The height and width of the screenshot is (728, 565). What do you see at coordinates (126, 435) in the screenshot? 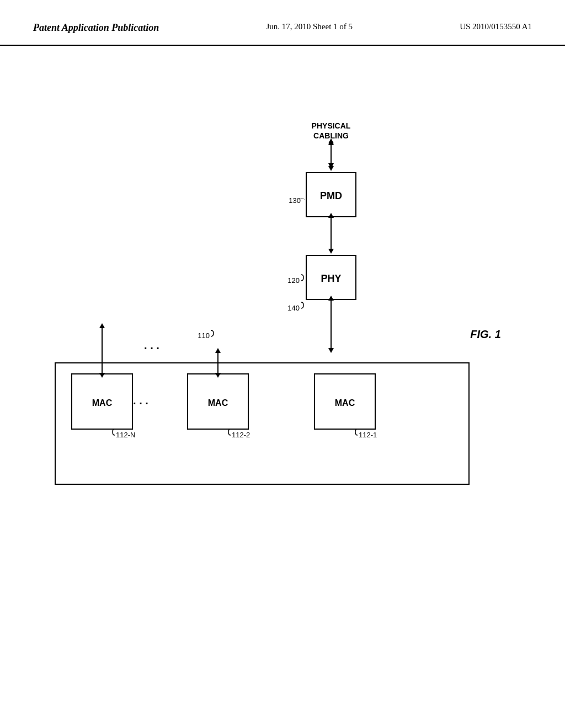
I see `ref-112-N: 112-N` at bounding box center [126, 435].